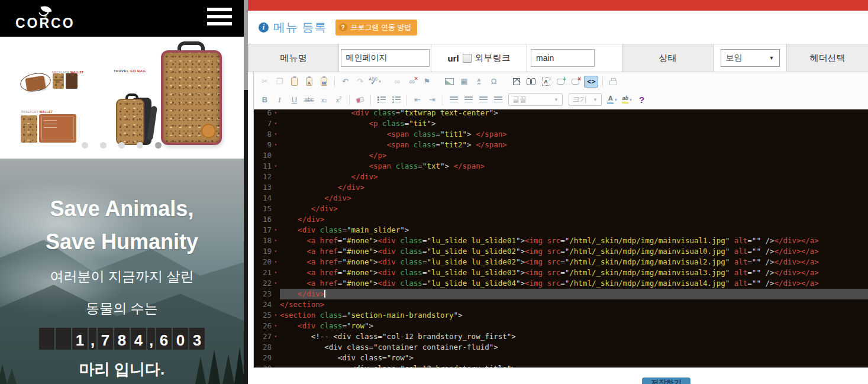  I want to click on code-line-13: 13 </div>, so click(561, 188).